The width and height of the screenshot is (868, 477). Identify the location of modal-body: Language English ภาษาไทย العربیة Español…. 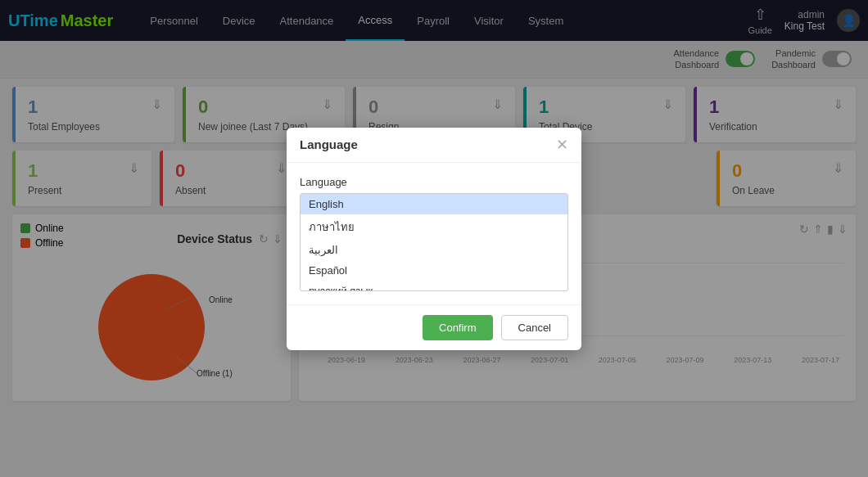
(434, 234).